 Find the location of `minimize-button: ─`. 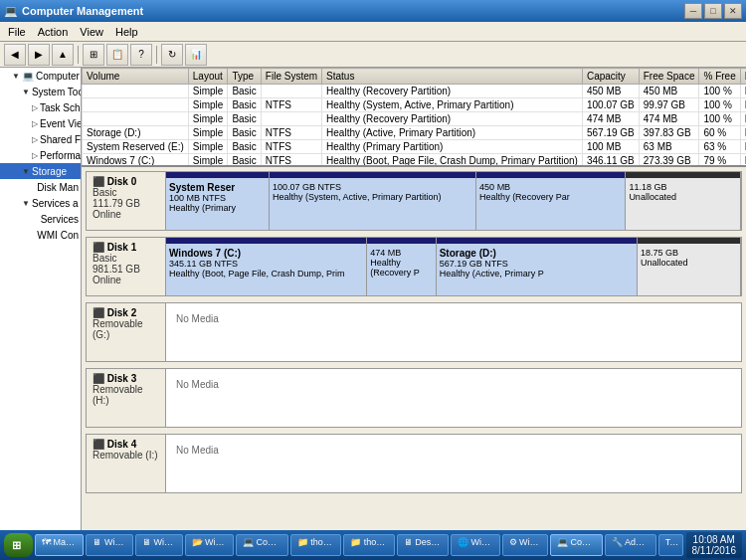

minimize-button: ─ is located at coordinates (693, 11).